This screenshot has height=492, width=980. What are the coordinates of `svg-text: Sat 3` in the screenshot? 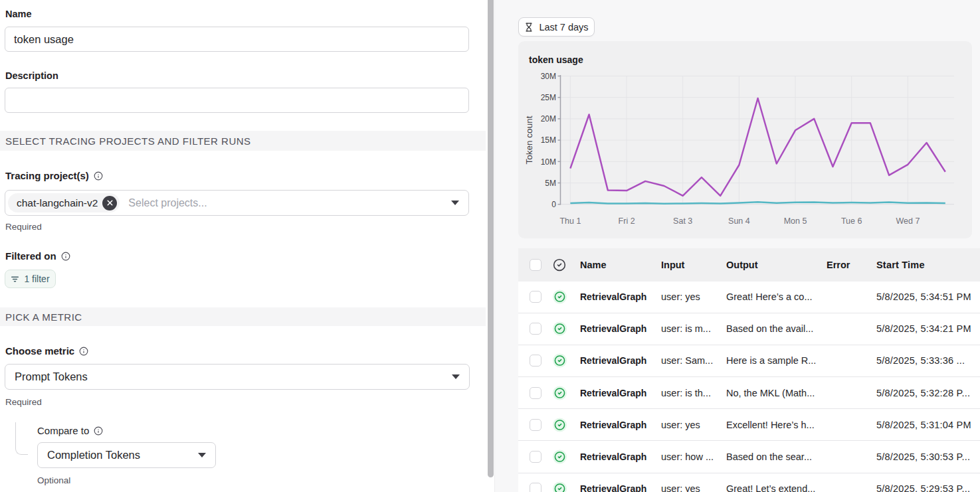 It's located at (683, 221).